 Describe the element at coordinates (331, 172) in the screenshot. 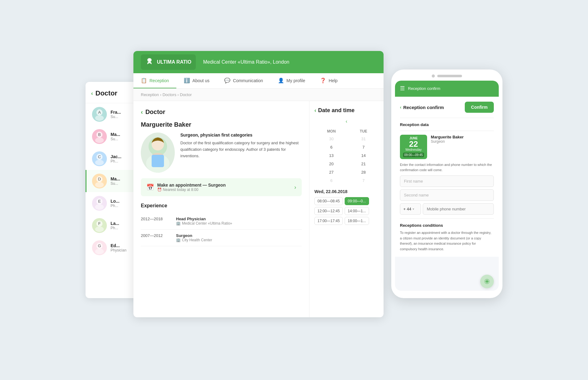

I see `calendar-day: 27` at that location.